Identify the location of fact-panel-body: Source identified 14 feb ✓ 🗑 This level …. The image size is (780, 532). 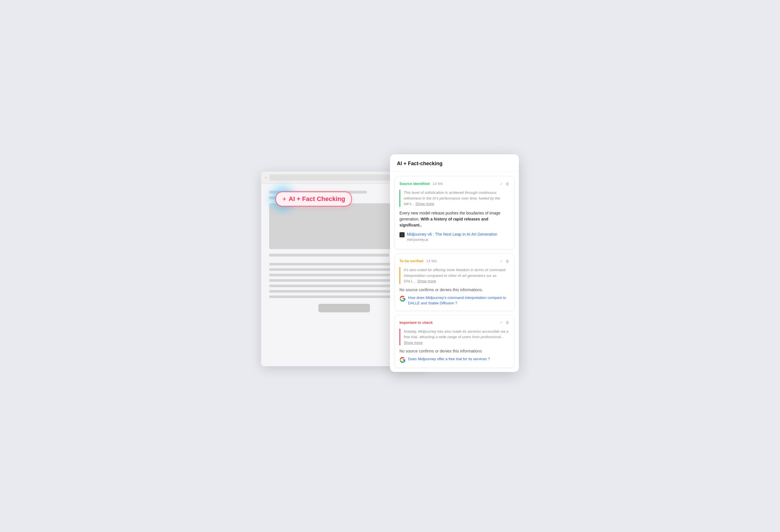
(454, 271).